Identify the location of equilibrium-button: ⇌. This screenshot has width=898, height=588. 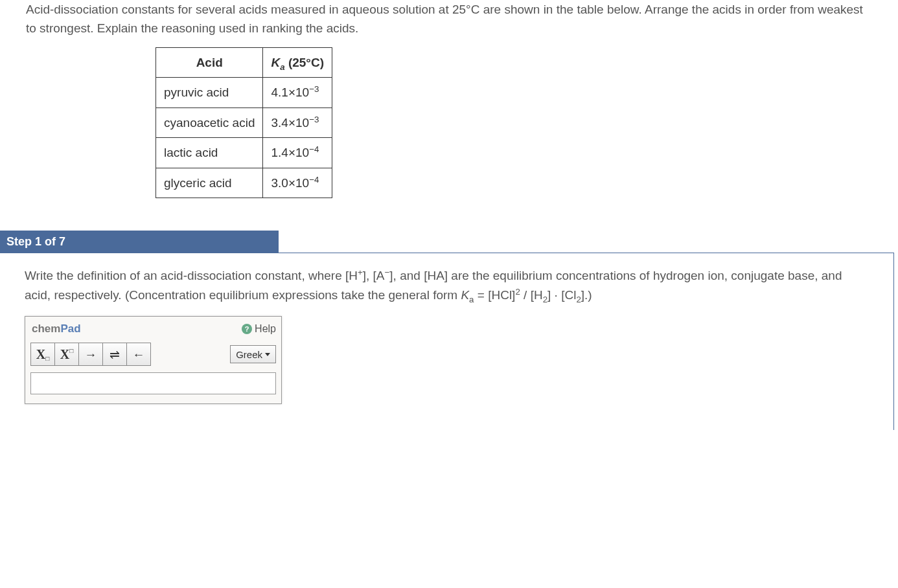
(115, 354).